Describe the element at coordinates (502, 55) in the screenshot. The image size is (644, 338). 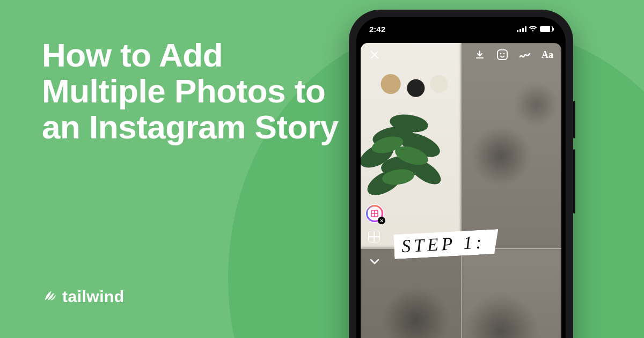
I see `sticker-icon` at that location.